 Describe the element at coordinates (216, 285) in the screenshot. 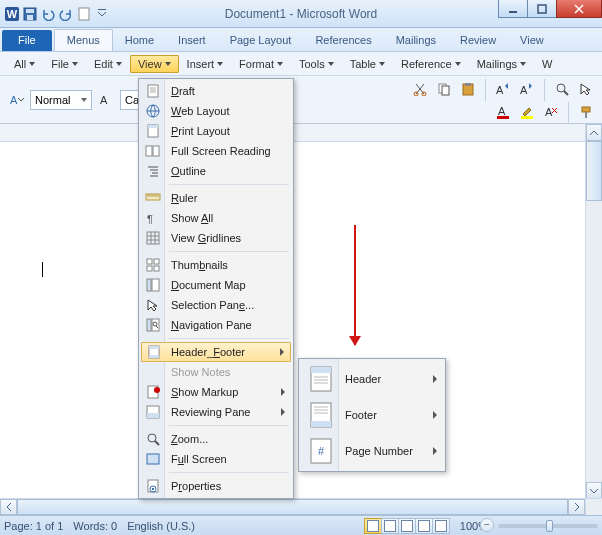

I see `menu-item-document-map: Document Map` at that location.